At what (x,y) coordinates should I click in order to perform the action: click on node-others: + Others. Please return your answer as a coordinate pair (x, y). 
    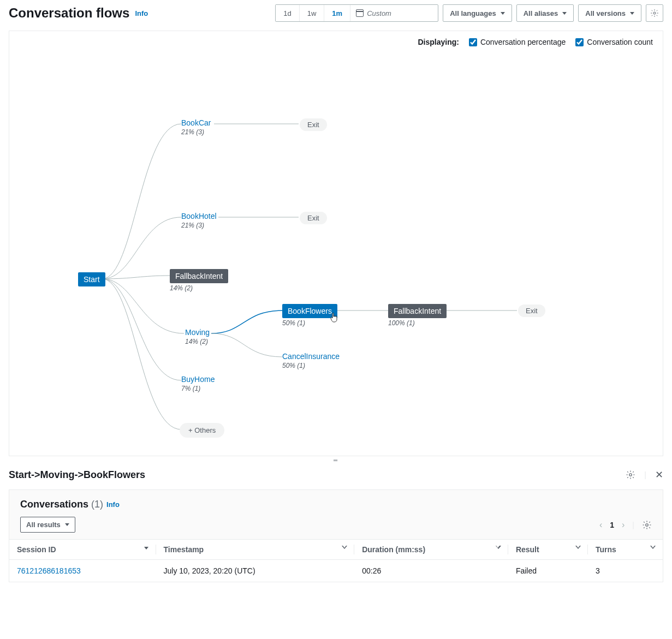
    Looking at the image, I should click on (202, 430).